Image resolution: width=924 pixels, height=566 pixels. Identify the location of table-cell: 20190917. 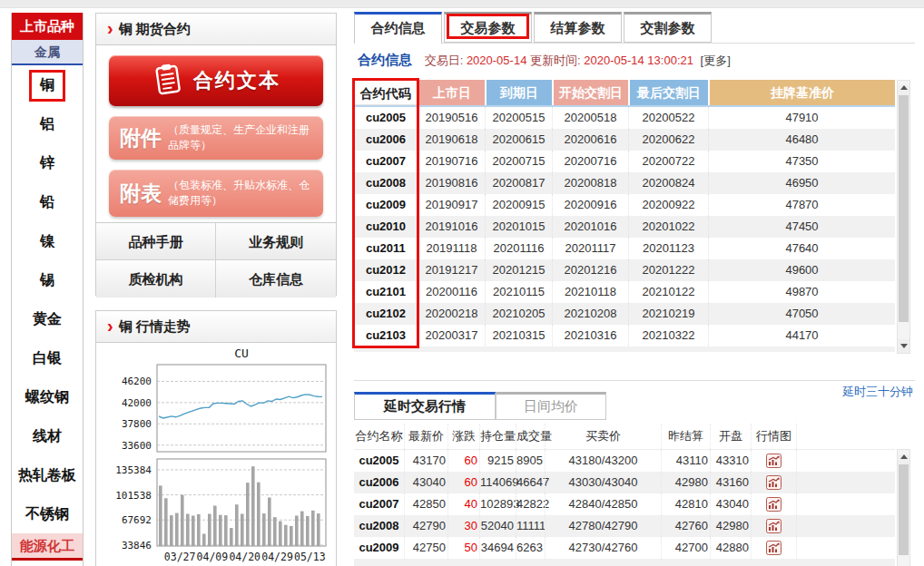
(451, 205).